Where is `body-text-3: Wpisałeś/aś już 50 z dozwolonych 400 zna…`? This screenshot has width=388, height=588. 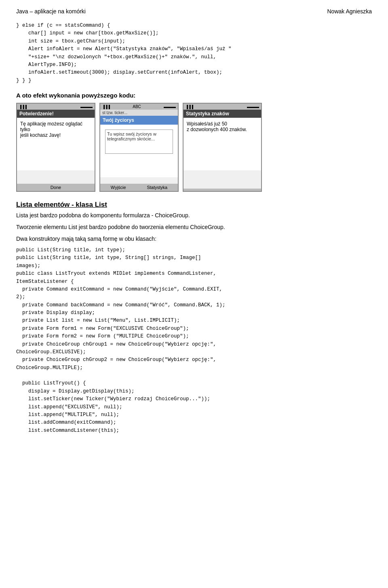
body-text-3: Wpisałeś/aś już 50 z dozwolonych 400 zna… is located at coordinates (217, 127).